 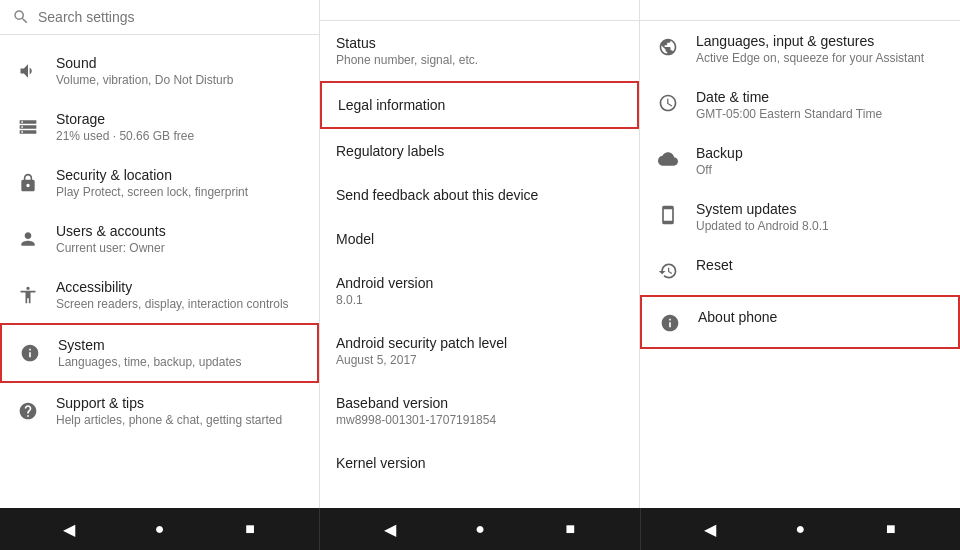 What do you see at coordinates (180, 136) in the screenshot?
I see `settings-item-subtitle: 21% used · 50.66 GB free` at bounding box center [180, 136].